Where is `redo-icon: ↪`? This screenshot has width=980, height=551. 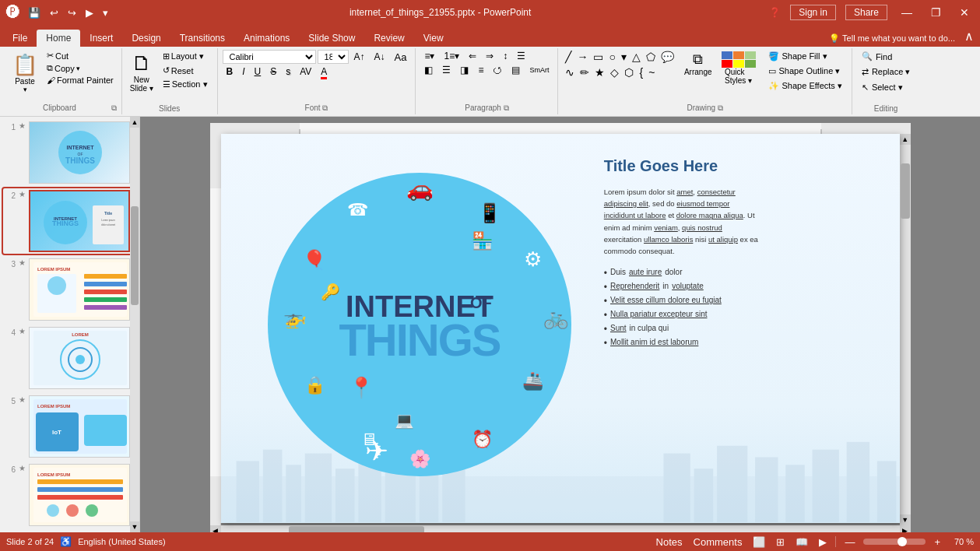 redo-icon: ↪ is located at coordinates (72, 12).